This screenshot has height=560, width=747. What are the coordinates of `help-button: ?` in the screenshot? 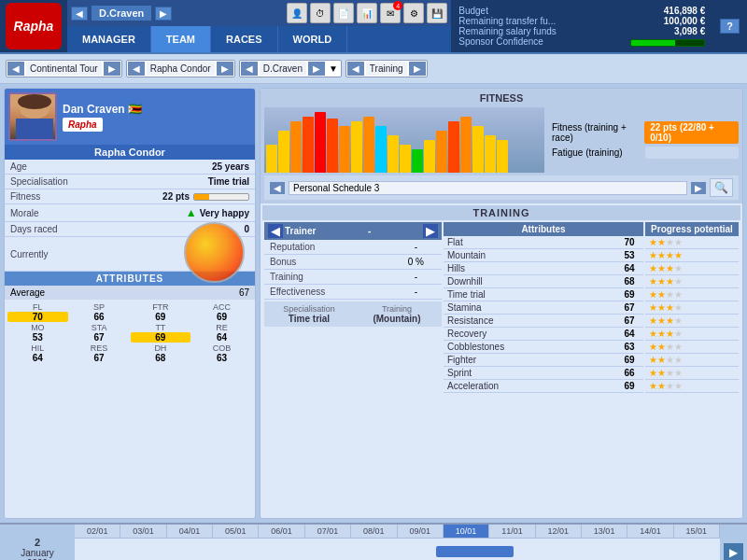 It's located at (730, 26).